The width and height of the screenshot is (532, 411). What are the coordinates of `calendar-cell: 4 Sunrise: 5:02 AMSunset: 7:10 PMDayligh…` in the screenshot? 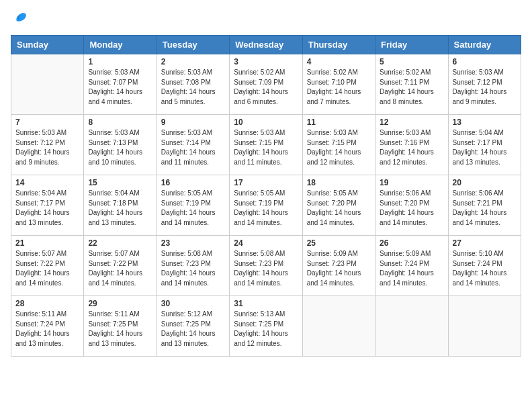 It's located at (339, 85).